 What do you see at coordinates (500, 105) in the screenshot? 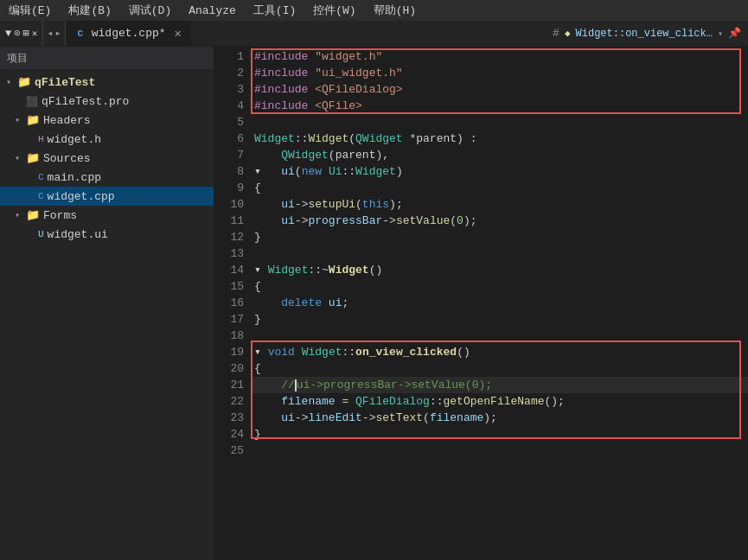
I see `code-line-4: #include <QFile>` at bounding box center [500, 105].